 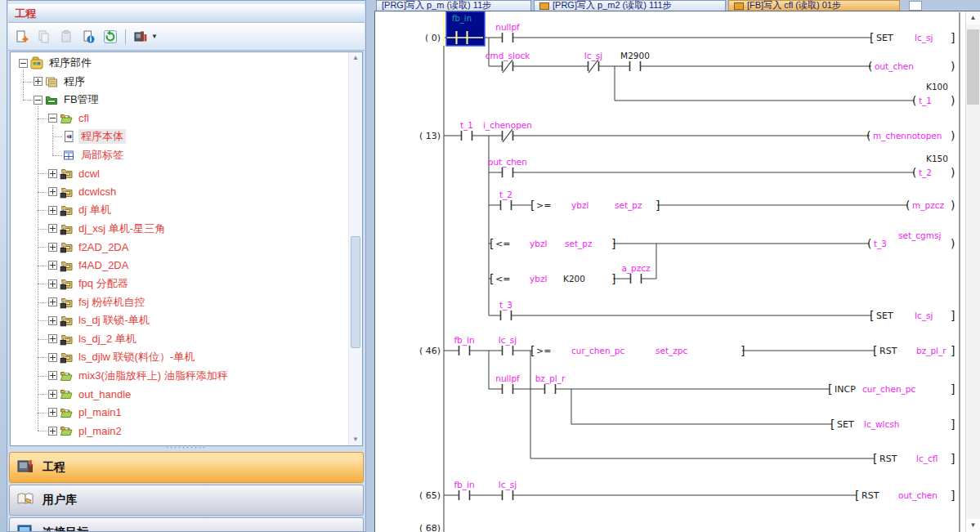 I want to click on display-mode-icon, so click(x=141, y=37).